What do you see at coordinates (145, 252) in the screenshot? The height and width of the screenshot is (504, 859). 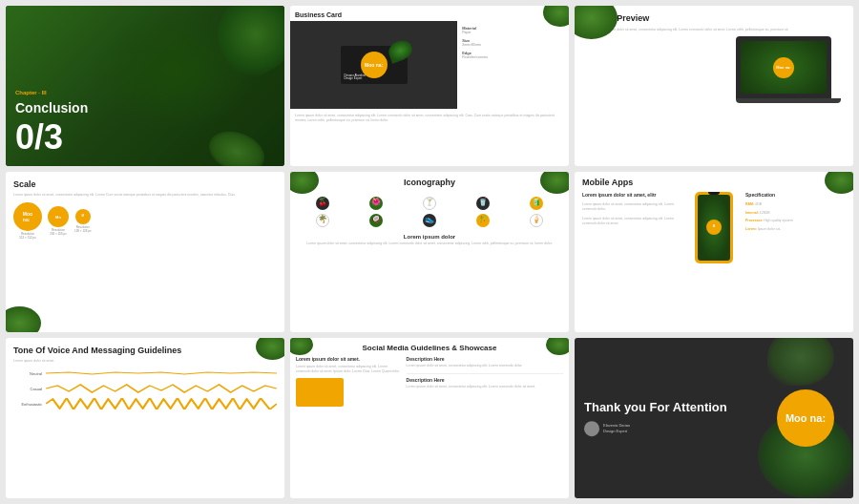 I see `slide-scale: Scale Lorem ipsum dolor sit amet, consec…` at bounding box center [145, 252].